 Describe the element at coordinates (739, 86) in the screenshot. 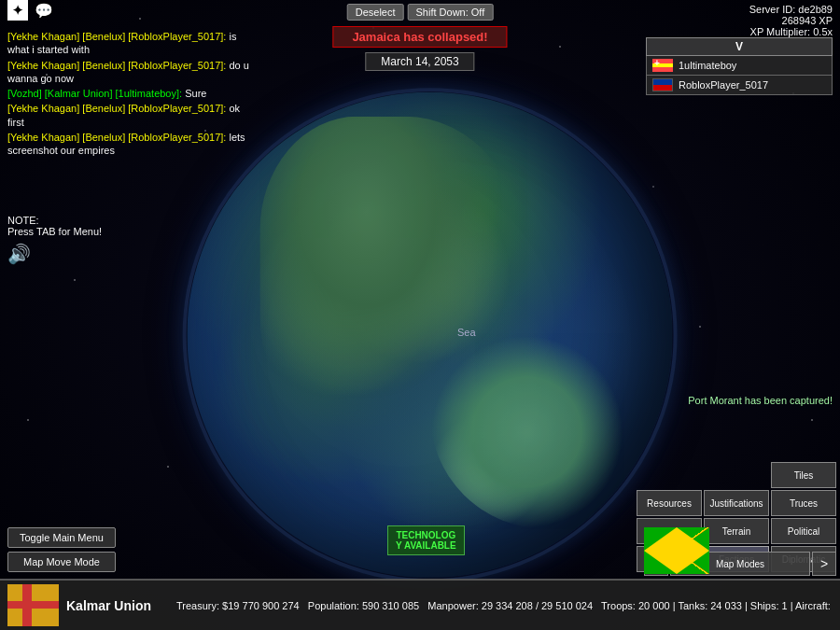

I see `player-row-2: RobloxPlayer_5017` at that location.